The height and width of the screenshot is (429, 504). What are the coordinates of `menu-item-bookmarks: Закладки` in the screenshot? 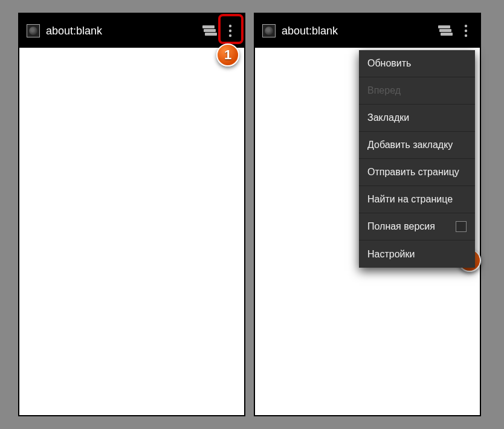 It's located at (417, 118).